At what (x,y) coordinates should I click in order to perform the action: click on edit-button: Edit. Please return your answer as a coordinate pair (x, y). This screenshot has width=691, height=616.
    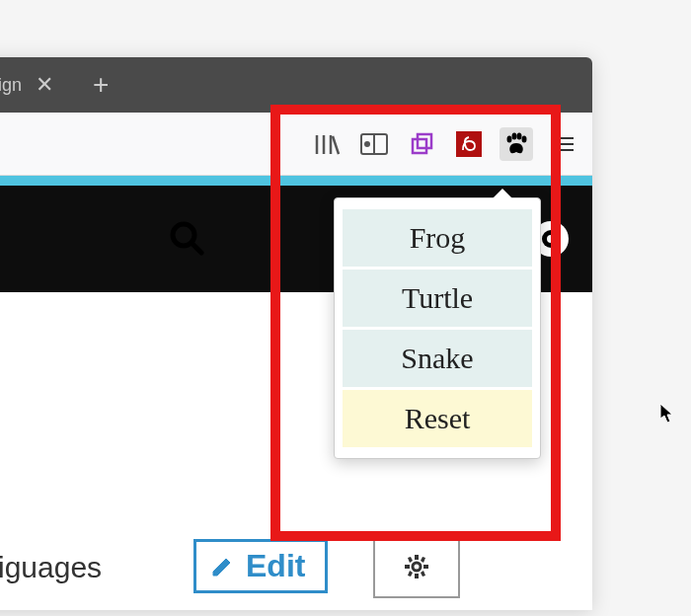
    Looking at the image, I should click on (261, 567).